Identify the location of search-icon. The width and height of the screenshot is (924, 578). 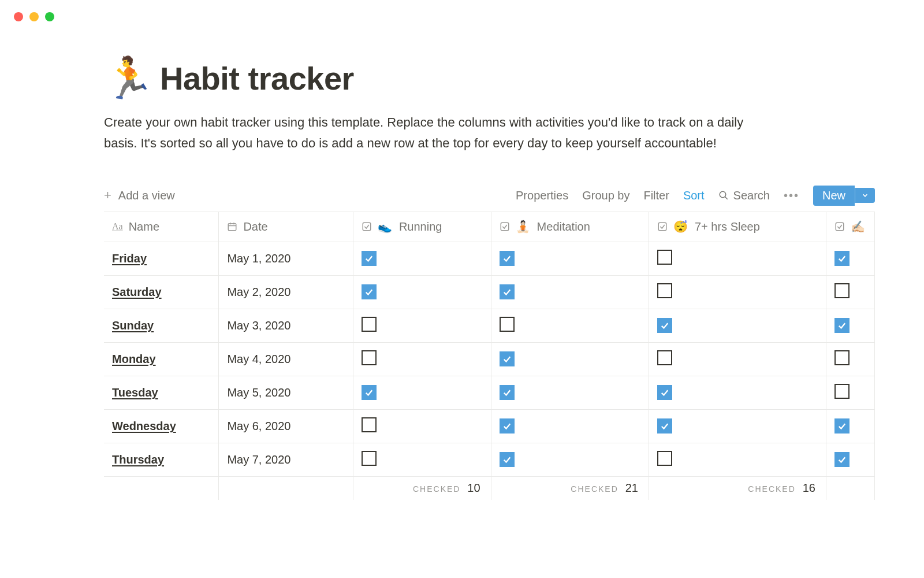
(724, 195).